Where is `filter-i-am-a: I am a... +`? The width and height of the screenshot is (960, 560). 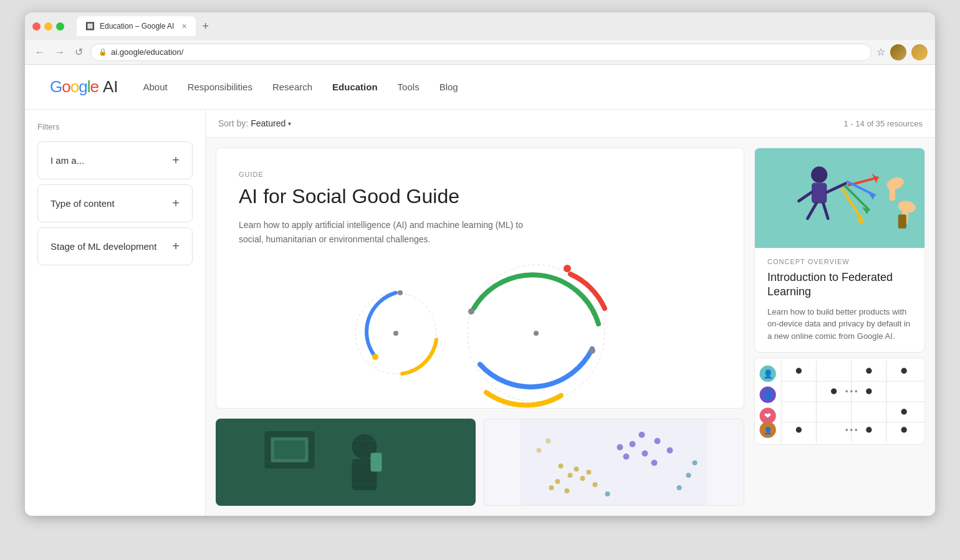
filter-i-am-a: I am a... + is located at coordinates (115, 161).